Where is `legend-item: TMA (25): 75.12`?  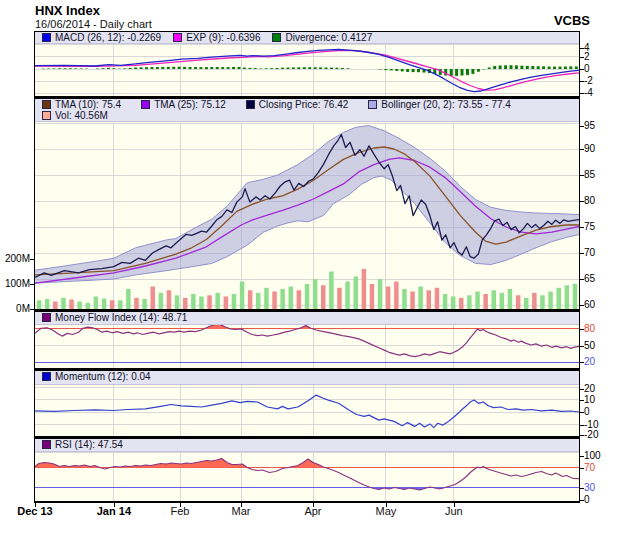 legend-item: TMA (25): 75.12 is located at coordinates (184, 104).